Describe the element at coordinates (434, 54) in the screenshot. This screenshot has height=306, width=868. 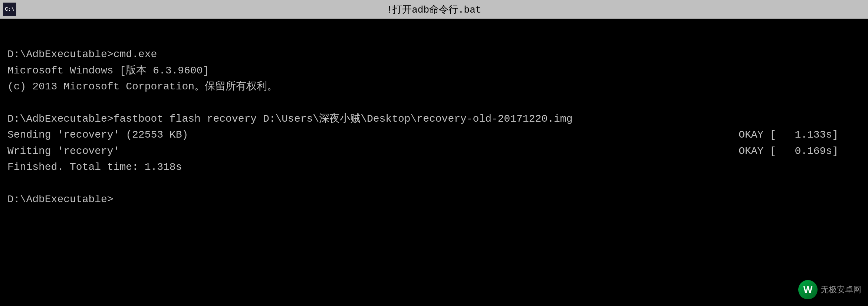
I see `terminal-text-line: D:\AdbExecutable>cmd.exe` at that location.